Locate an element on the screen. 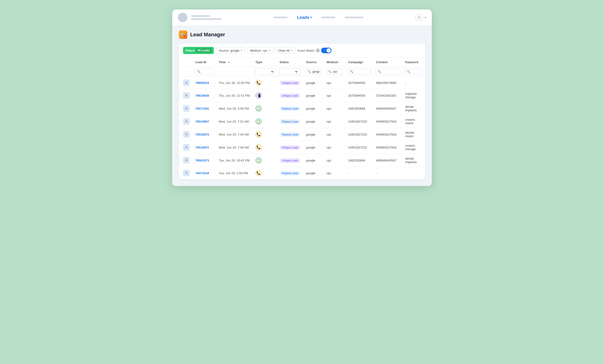  lead-id-link: 76510872 is located at coordinates (202, 147).